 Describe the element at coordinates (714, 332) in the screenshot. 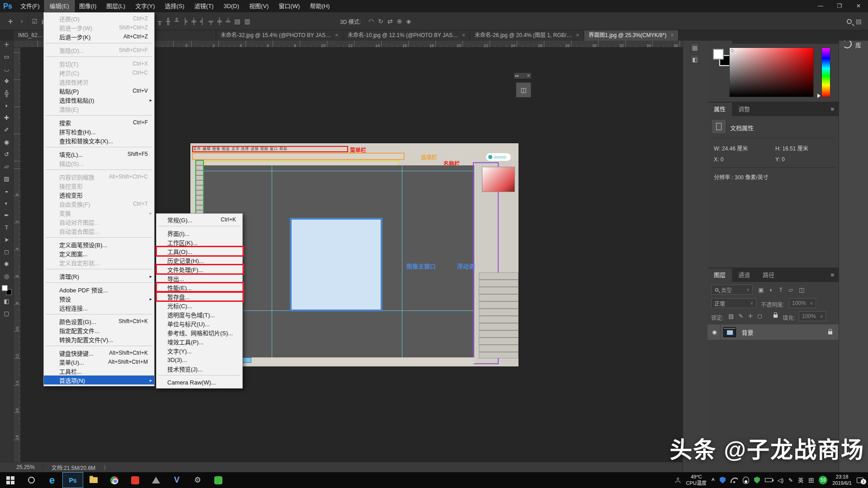

I see `layer-visibility-eye-icon: ◉` at that location.